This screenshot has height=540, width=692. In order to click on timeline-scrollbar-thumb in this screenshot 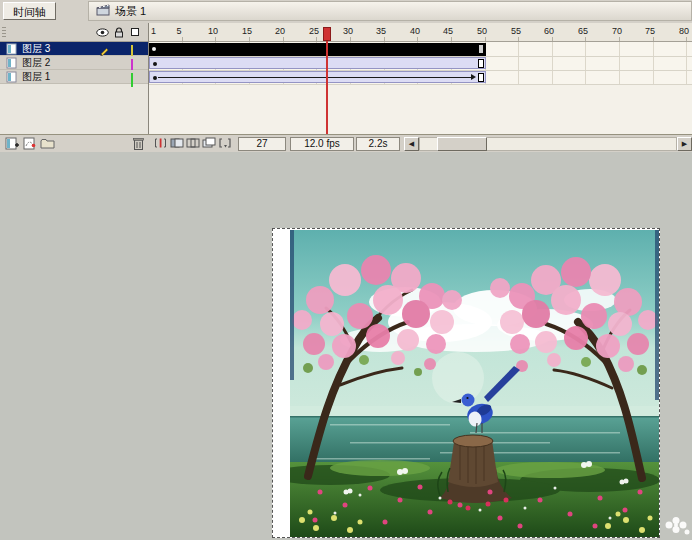, I will do `click(462, 144)`.